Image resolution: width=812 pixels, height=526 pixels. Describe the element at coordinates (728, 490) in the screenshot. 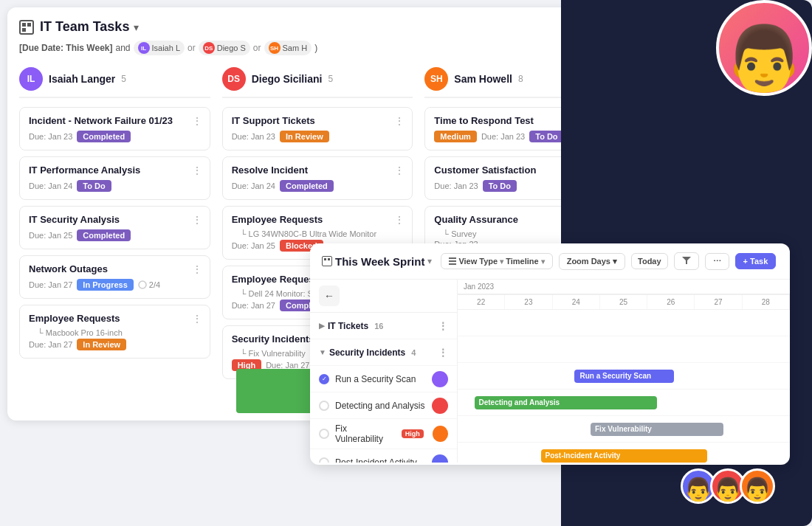

I see `bottom-avatar-2-emoji: 👨` at that location.